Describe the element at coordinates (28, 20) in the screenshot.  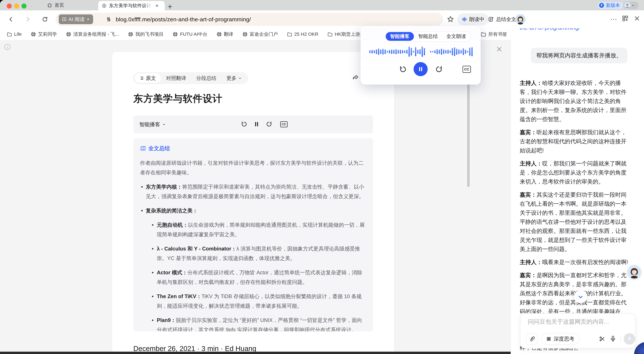
I see `forward-button` at that location.